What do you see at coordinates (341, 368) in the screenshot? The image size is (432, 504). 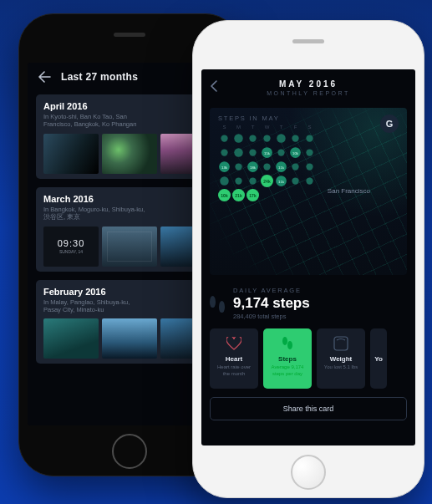 I see `tile-subtitle: You lost 5.1 lbs` at bounding box center [341, 368].